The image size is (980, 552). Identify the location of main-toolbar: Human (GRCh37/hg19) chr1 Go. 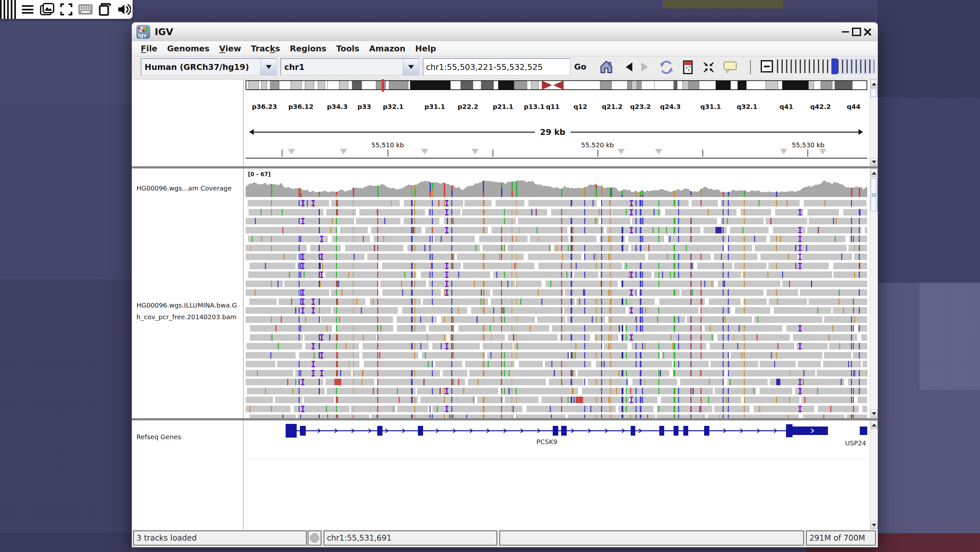
(505, 68).